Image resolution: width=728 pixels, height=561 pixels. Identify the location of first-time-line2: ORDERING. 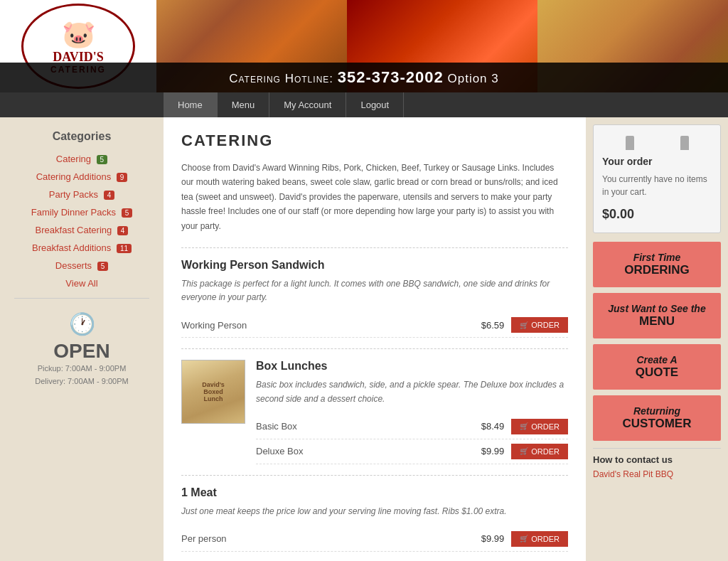
(657, 270).